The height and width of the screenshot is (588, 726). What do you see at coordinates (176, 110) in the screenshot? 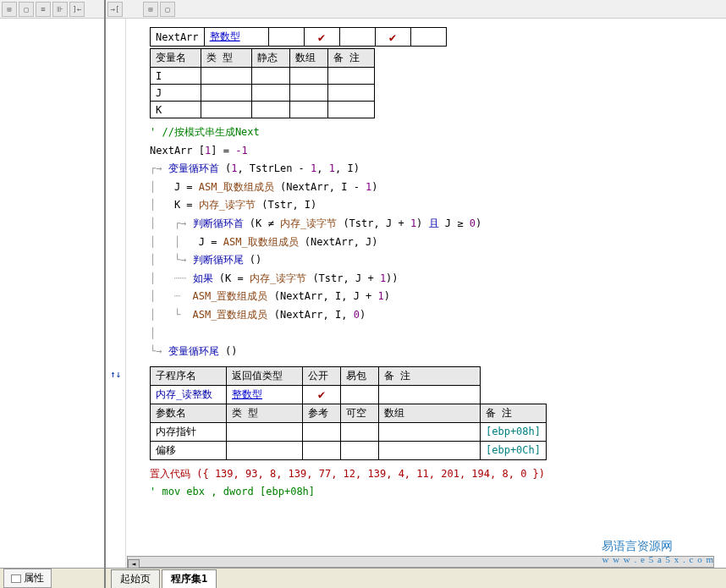
I see `td: K` at bounding box center [176, 110].